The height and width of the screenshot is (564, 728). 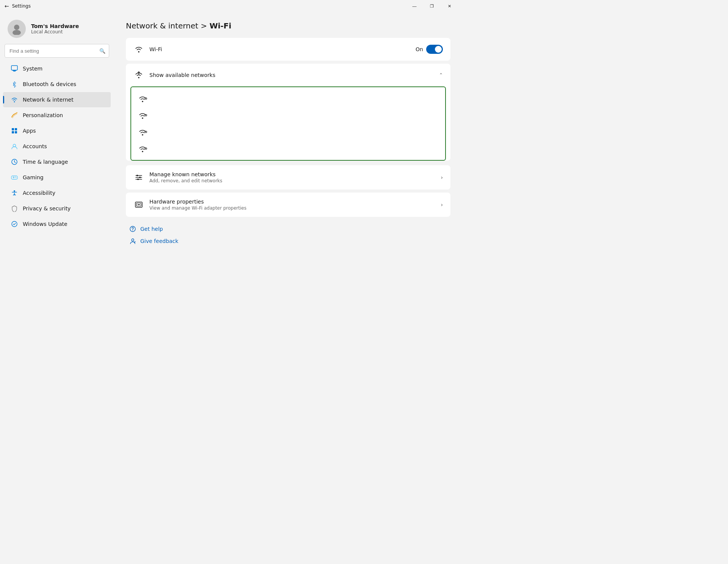 I want to click on sidebar-item-bluetooth: Bluetooth & devices, so click(x=57, y=84).